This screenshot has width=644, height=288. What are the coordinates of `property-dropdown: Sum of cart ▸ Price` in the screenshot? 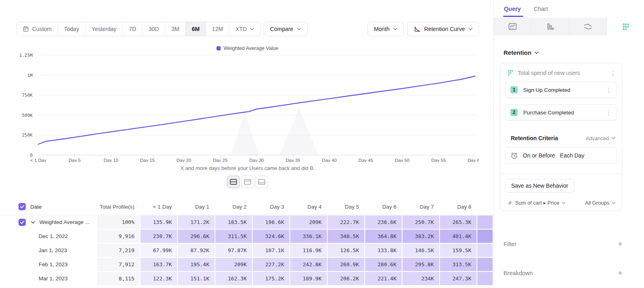 It's located at (540, 203).